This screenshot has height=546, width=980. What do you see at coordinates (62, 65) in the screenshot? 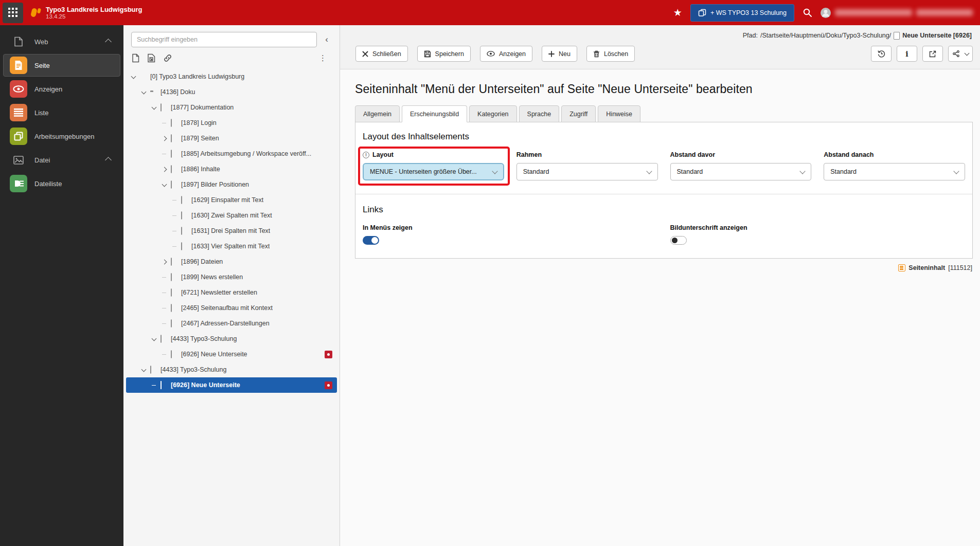
I see `sidebar-item-seite: Seite` at bounding box center [62, 65].